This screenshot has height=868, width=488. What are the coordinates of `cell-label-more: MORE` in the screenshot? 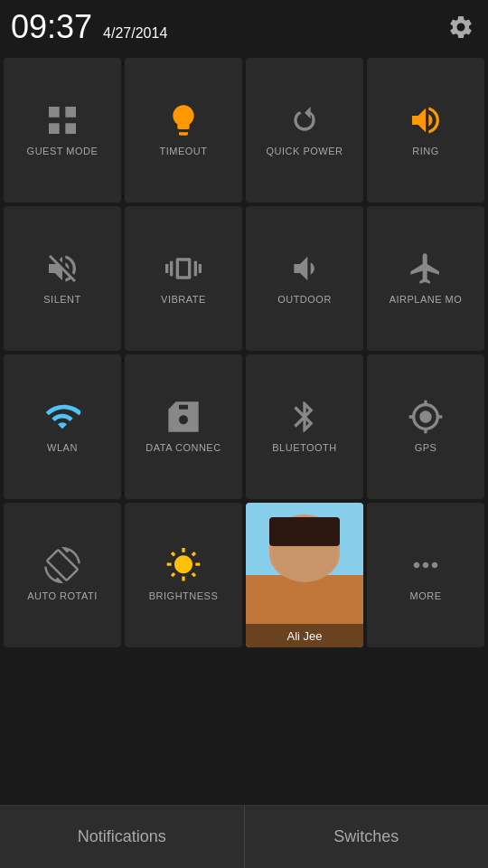 It's located at (427, 597).